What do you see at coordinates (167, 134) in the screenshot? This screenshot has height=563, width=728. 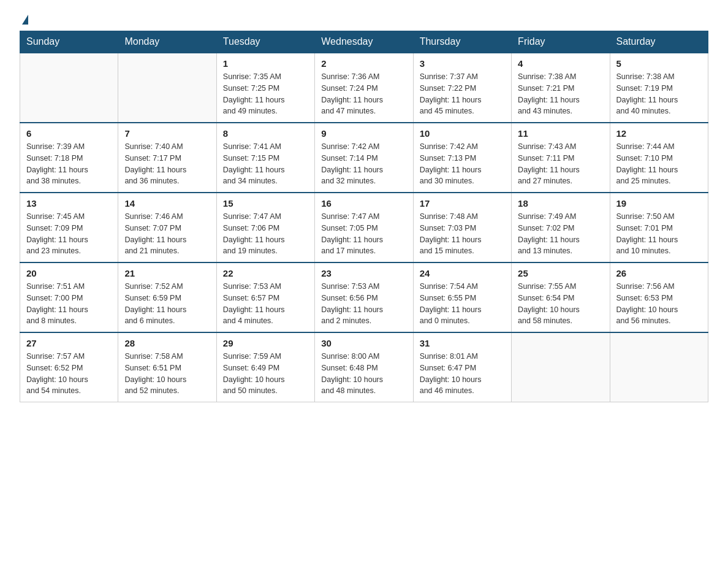 I see `day-number: 7` at bounding box center [167, 134].